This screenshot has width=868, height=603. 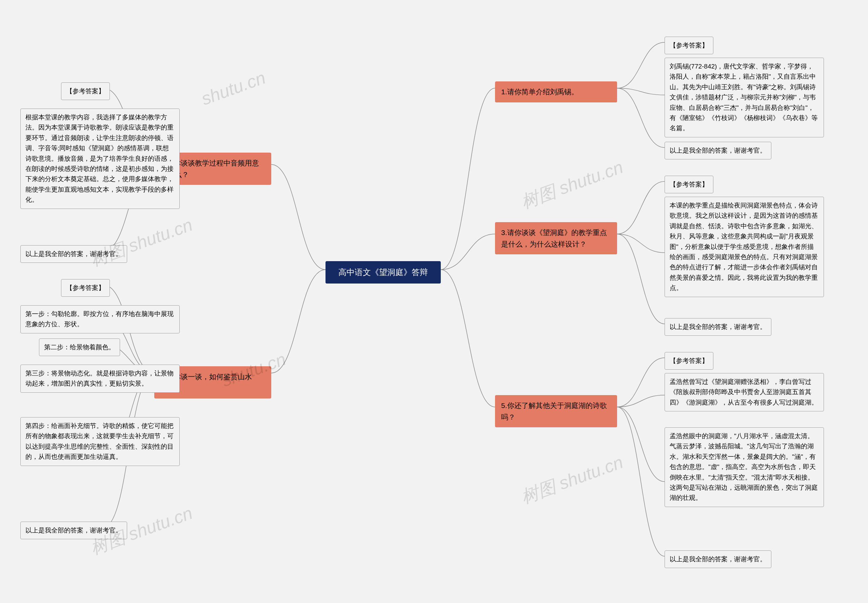 I want to click on q5-answer-body1: 孟浩然曾写过《望洞庭湖赠张丞相》，李白曾写过《陪族叔刑部侍郎晔及中书贾舍人至游洞…, so click(x=744, y=392).